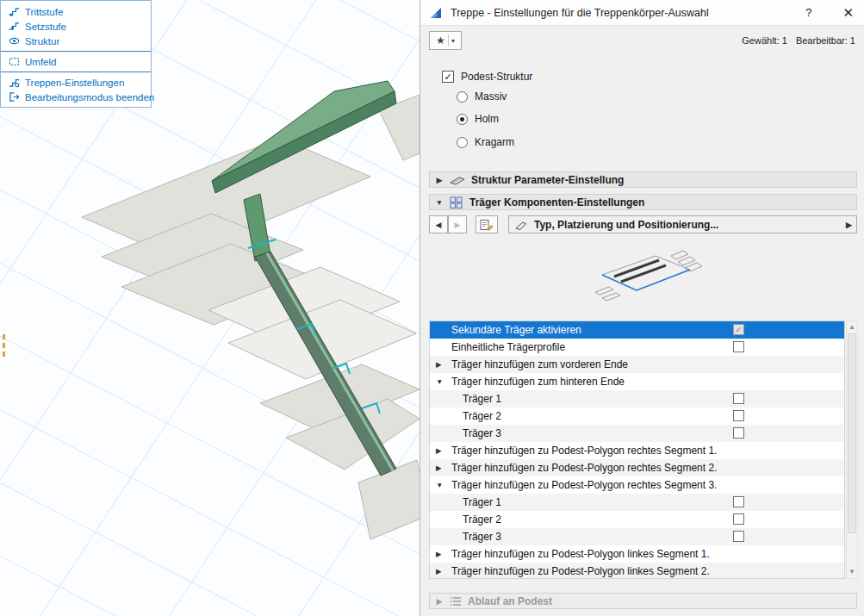  What do you see at coordinates (643, 601) in the screenshot?
I see `section-ablauf-an-podest: ▶ Ablauf an Podest` at bounding box center [643, 601].